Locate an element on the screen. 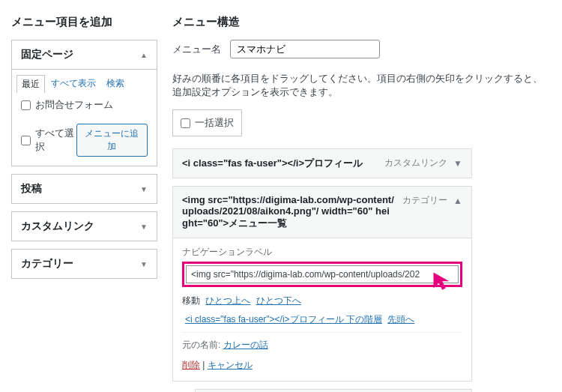  posts-head: 投稿 ▼ is located at coordinates (84, 189).